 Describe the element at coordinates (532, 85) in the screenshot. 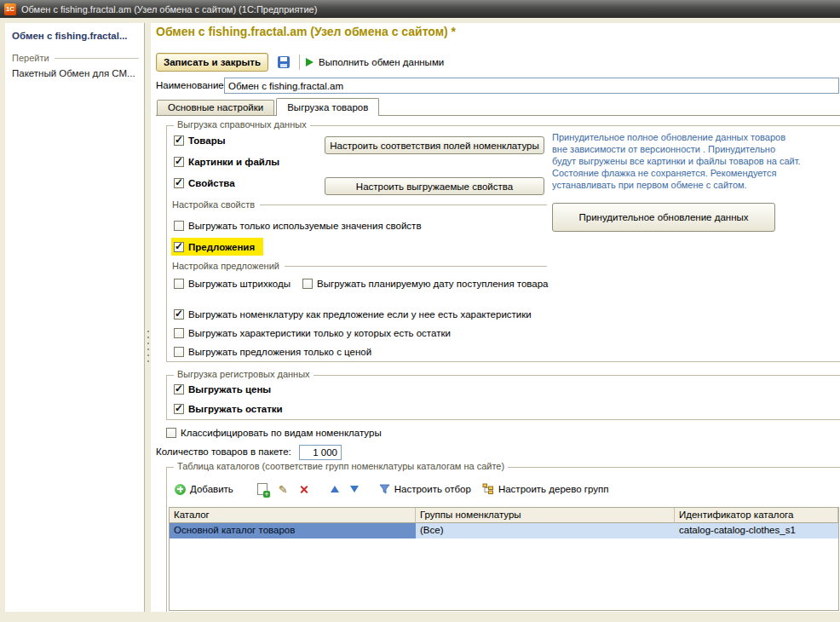

I see `name-input` at that location.